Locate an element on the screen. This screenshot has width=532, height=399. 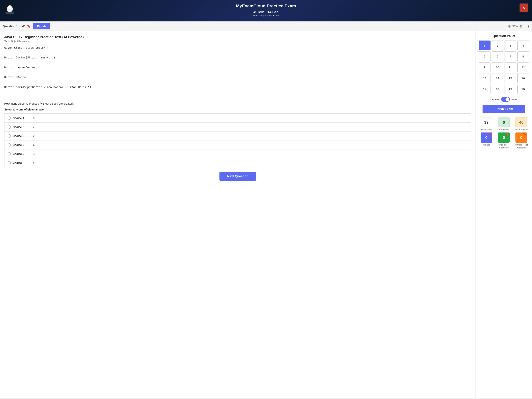
unmark-label: Unmark is located at coordinates (495, 99).